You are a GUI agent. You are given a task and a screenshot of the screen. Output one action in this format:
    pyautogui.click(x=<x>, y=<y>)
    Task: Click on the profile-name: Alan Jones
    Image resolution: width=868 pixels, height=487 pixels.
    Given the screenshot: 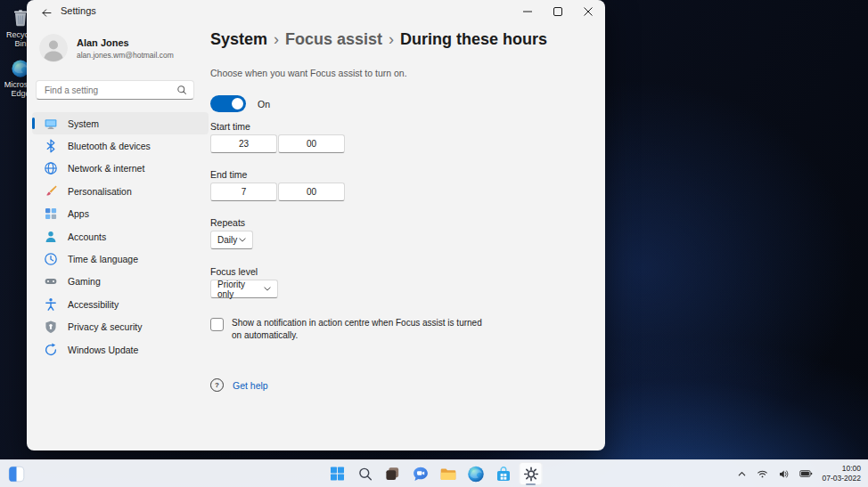 What is the action you would take?
    pyautogui.click(x=103, y=43)
    